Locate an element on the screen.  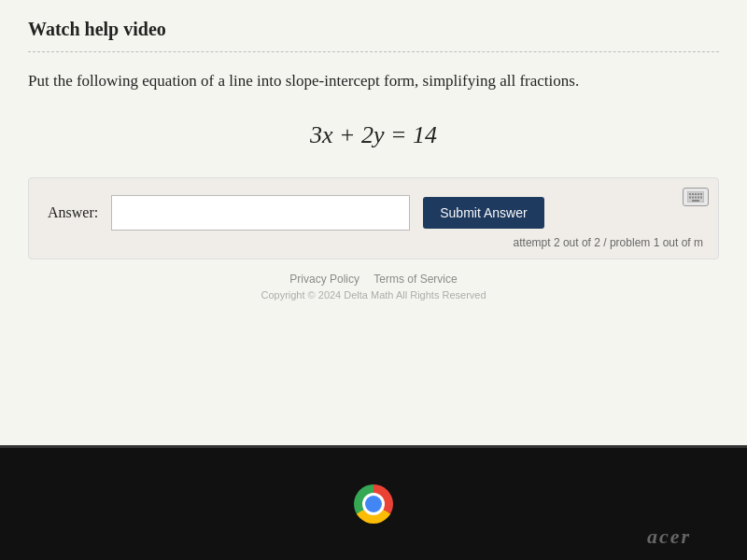
chrome-icon is located at coordinates (374, 504).